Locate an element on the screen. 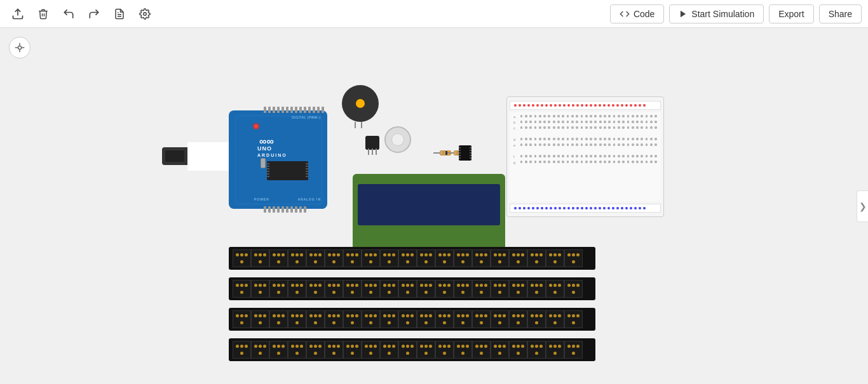 The width and height of the screenshot is (868, 384). start-simulation-button: Start Simulation is located at coordinates (717, 14).